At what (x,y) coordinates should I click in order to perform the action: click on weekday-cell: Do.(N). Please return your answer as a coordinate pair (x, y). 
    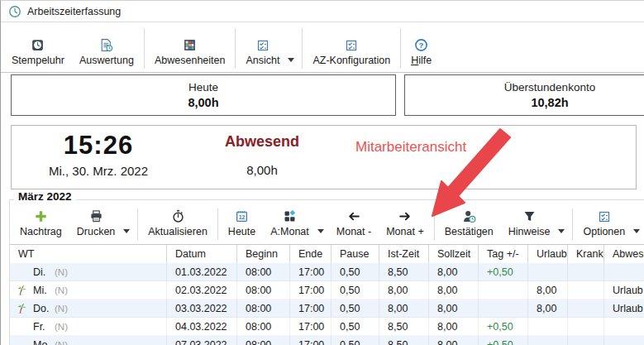
    Looking at the image, I should click on (88, 309).